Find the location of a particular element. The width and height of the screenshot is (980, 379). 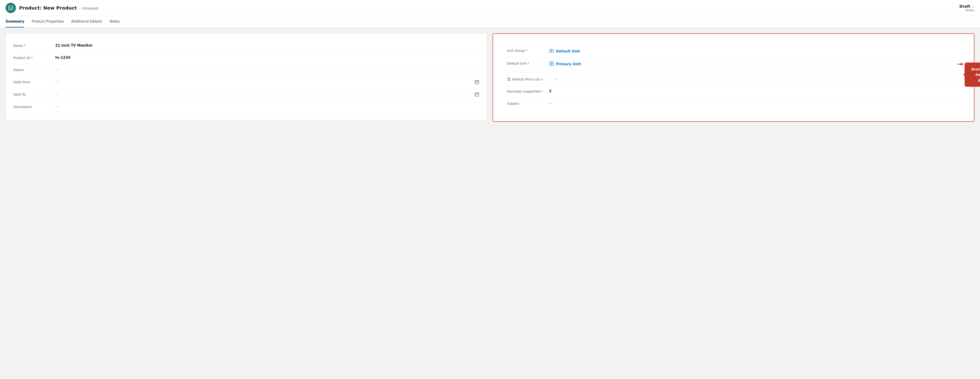

field-unit-group-label: Unit Group* is located at coordinates (528, 50).